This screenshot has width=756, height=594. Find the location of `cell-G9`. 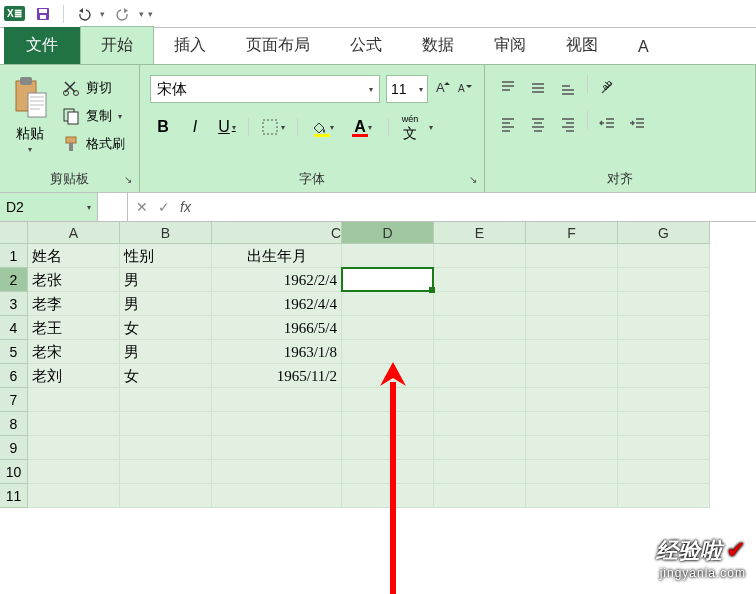

cell-G9 is located at coordinates (664, 448).